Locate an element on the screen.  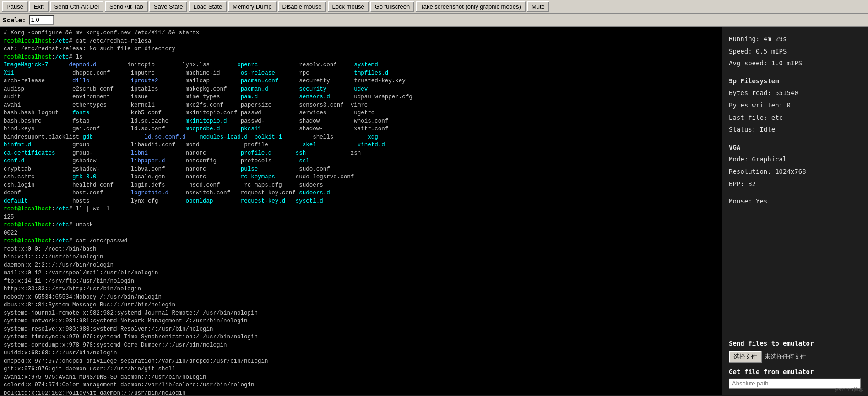
speed-stat: Speed: 0.5 mIPS is located at coordinates (795, 51).